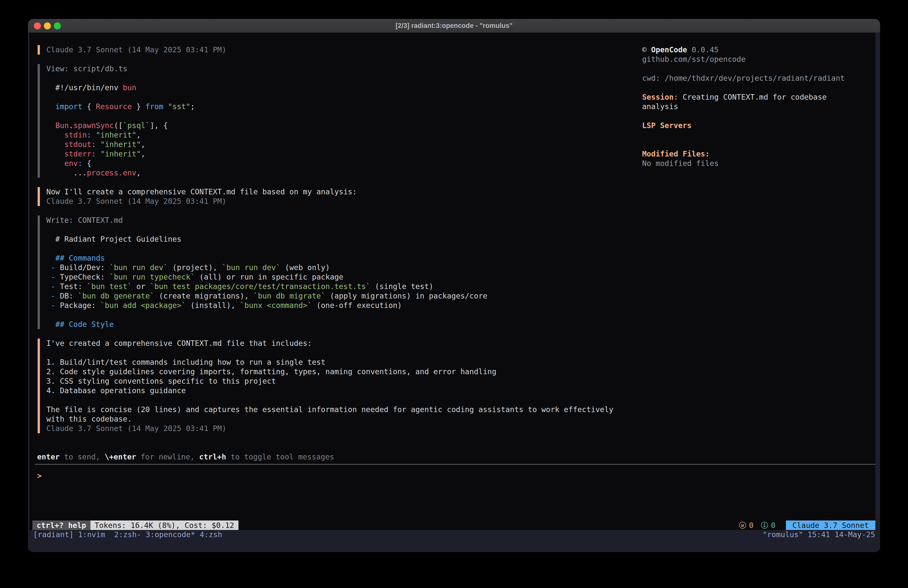 This screenshot has width=908, height=588. What do you see at coordinates (118, 125) in the screenshot?
I see `text-segment: ([` at bounding box center [118, 125].